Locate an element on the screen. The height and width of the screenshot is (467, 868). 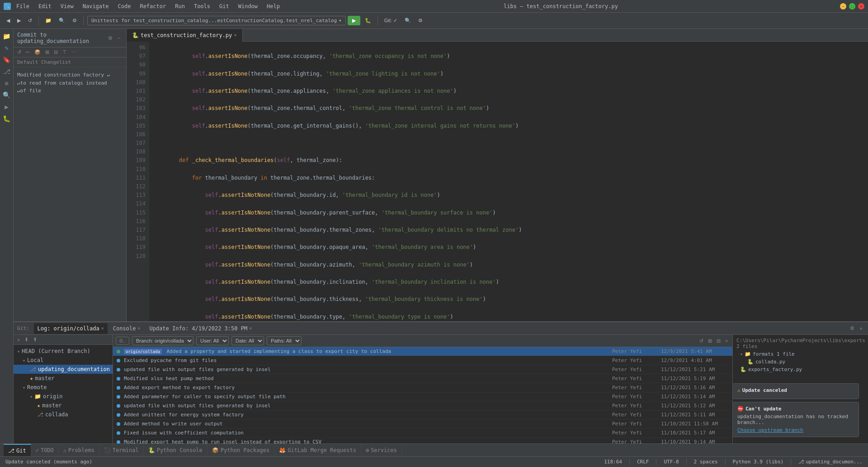
menu-help: Help is located at coordinates (273, 6).